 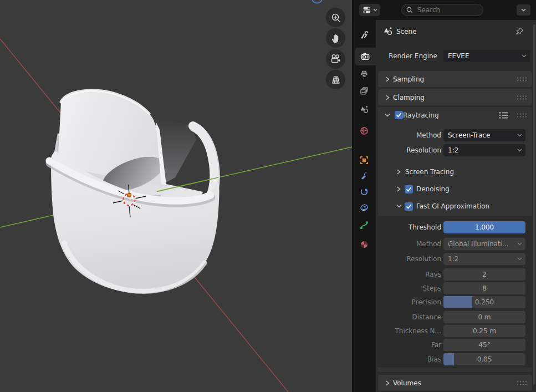 I want to click on header-menu-button, so click(x=523, y=10).